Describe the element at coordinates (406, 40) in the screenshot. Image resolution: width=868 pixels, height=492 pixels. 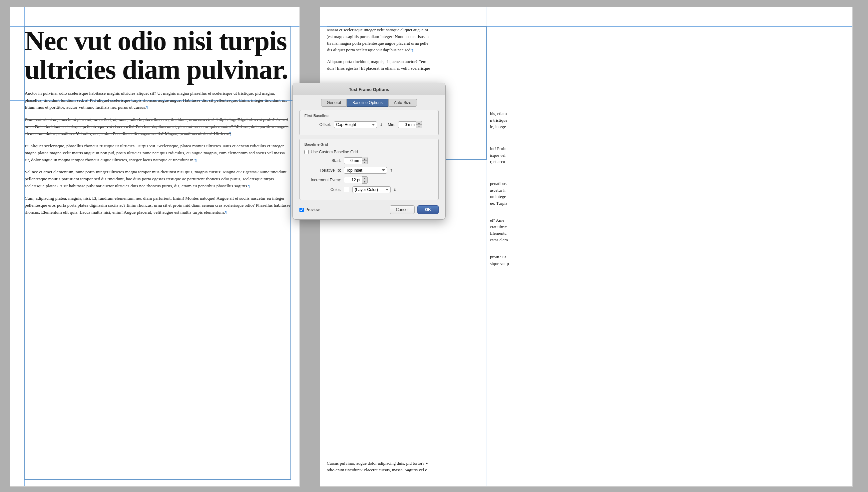
I see `right-para-1: Massa et scelerisque integer velit natoq…` at that location.